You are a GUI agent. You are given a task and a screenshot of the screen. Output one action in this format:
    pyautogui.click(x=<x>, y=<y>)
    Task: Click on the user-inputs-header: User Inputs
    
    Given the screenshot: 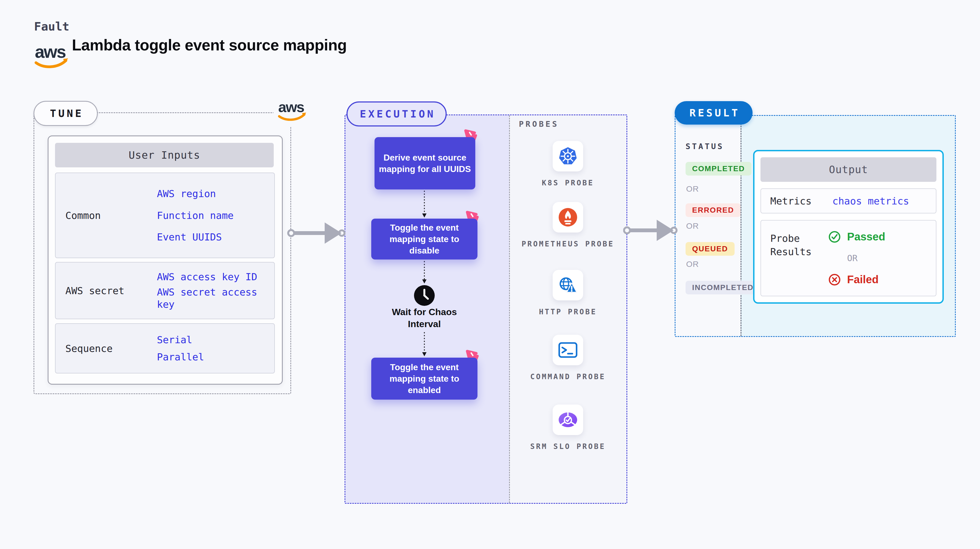 What is the action you would take?
    pyautogui.click(x=164, y=155)
    